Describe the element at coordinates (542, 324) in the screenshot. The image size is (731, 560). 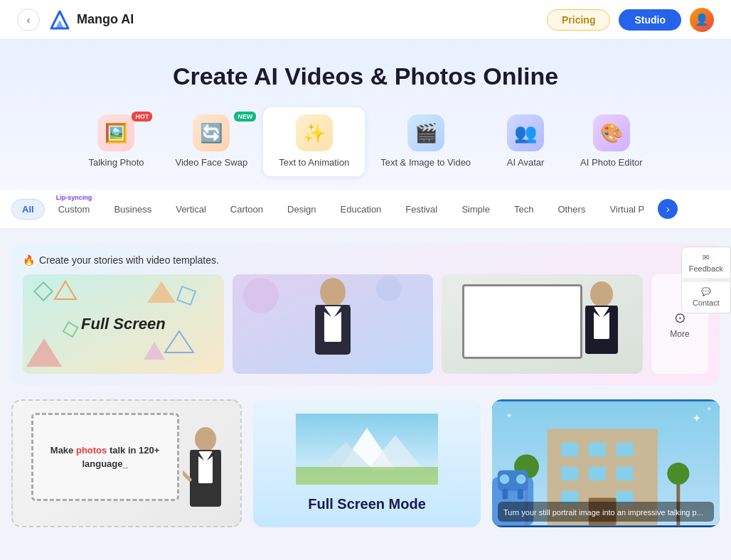
I see `template-card-3-inner` at that location.